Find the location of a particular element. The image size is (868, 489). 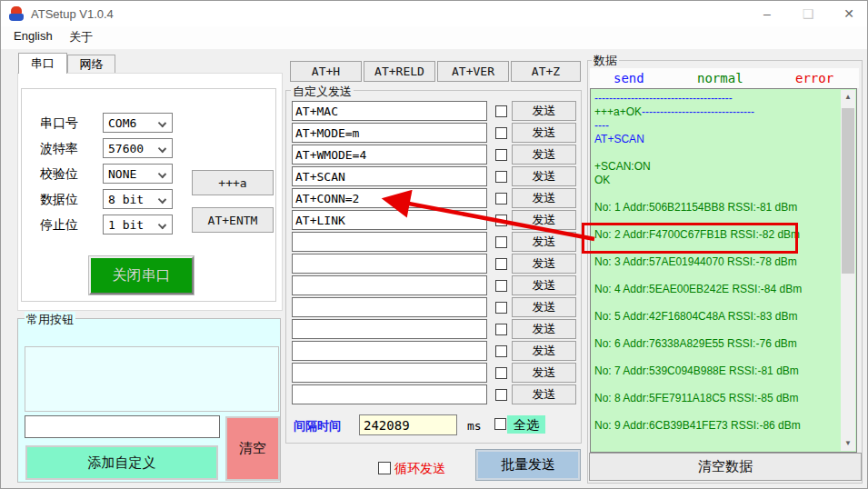

maximize-button: ❑ is located at coordinates (808, 14).